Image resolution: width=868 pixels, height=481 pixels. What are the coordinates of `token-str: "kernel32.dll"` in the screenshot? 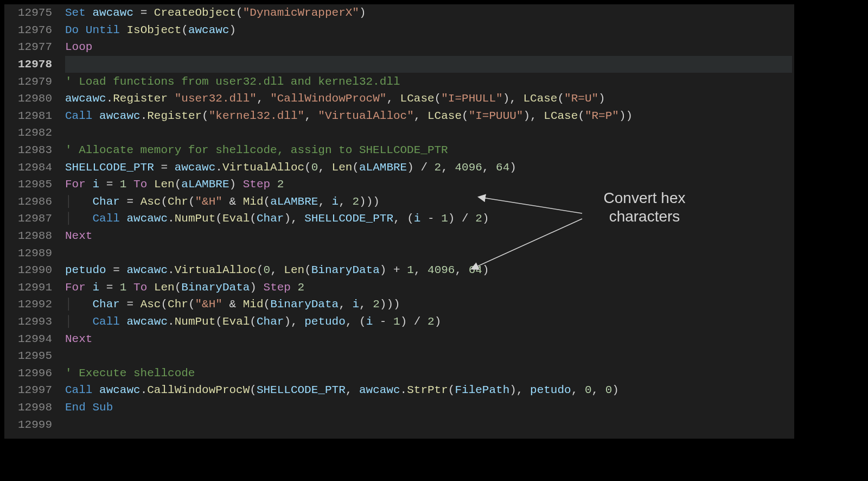 It's located at (257, 116).